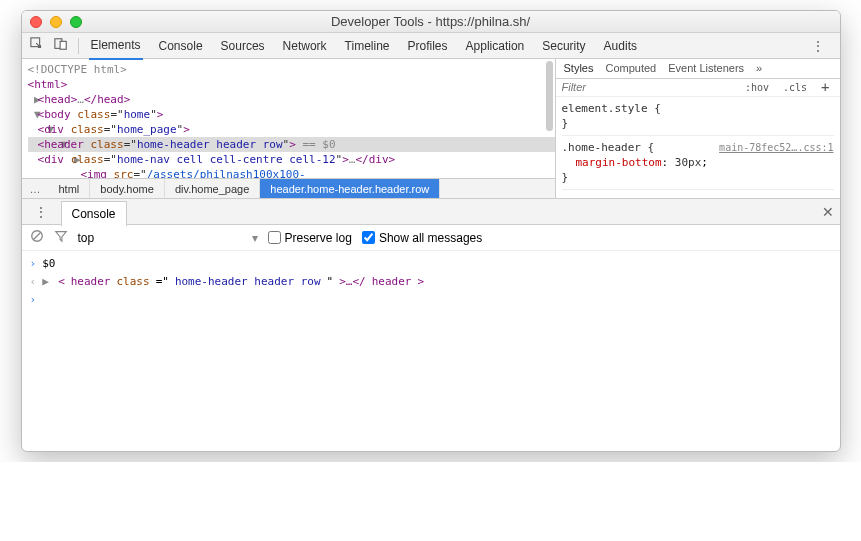 This screenshot has width=861, height=541. What do you see at coordinates (630, 68) in the screenshot?
I see `styletab-computed: Computed` at bounding box center [630, 68].